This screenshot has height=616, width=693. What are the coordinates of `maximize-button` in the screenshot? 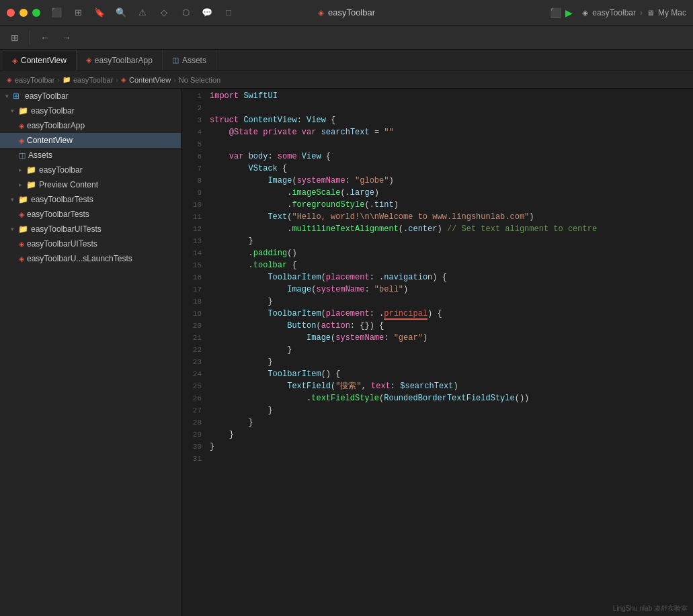 It's located at (36, 13).